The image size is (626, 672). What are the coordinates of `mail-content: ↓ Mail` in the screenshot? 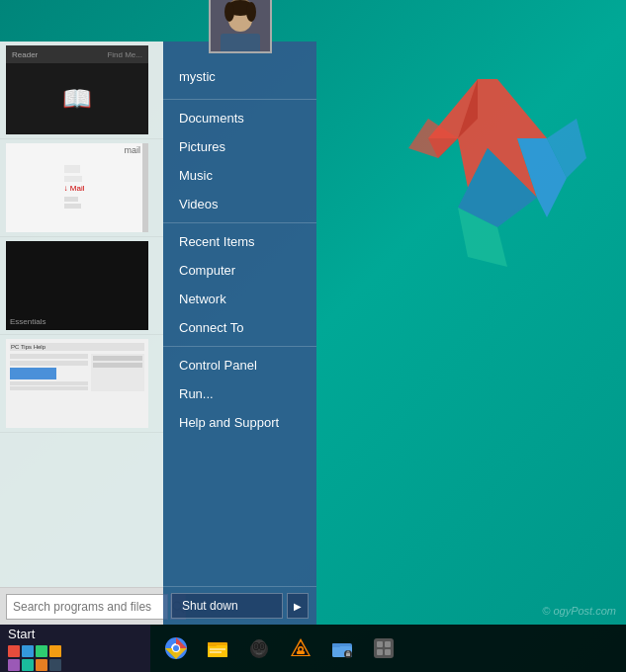 It's located at (75, 188).